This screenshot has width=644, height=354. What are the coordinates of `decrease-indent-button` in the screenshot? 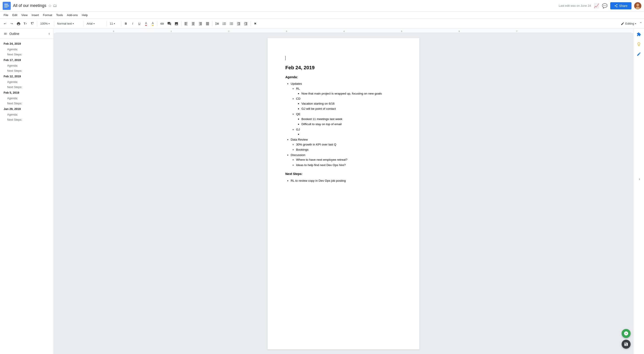 It's located at (238, 24).